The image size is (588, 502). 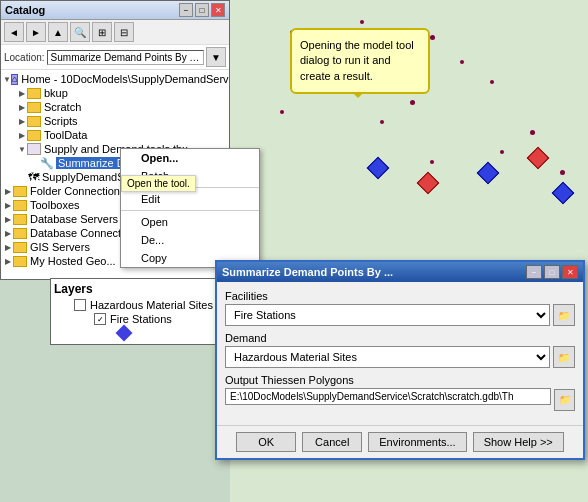 I want to click on facilities-select: Fire Stations, so click(x=388, y=315).